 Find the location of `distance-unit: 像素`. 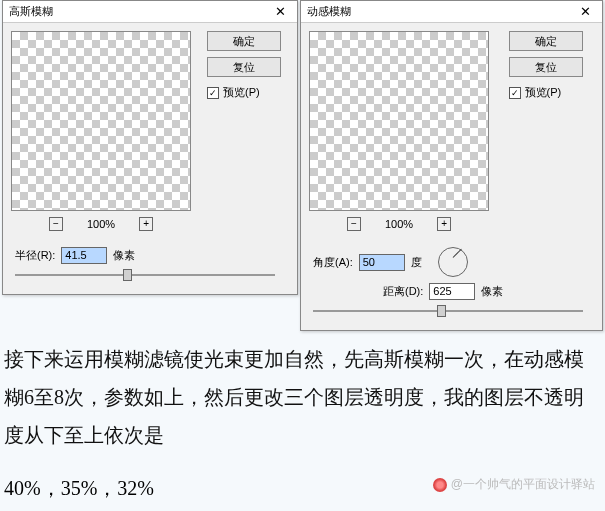

distance-unit: 像素 is located at coordinates (492, 292).